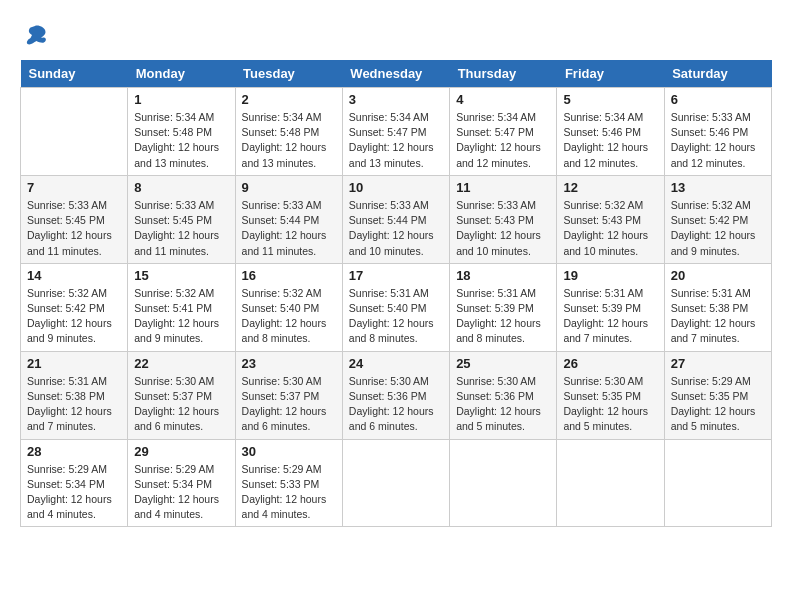 This screenshot has height=612, width=792. I want to click on day-number: 13, so click(718, 188).